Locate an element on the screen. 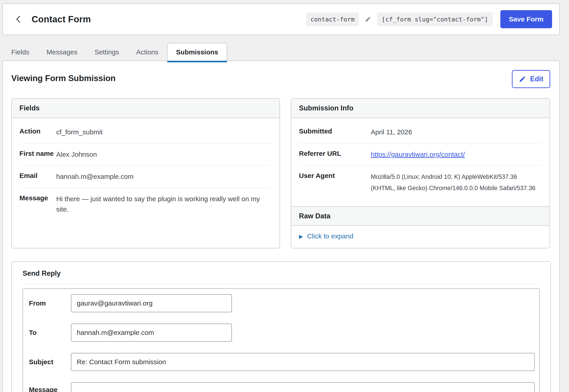 This screenshot has width=569, height=392. header-bar: Contact Form contact-form [cf_form slug=… is located at coordinates (281, 19).